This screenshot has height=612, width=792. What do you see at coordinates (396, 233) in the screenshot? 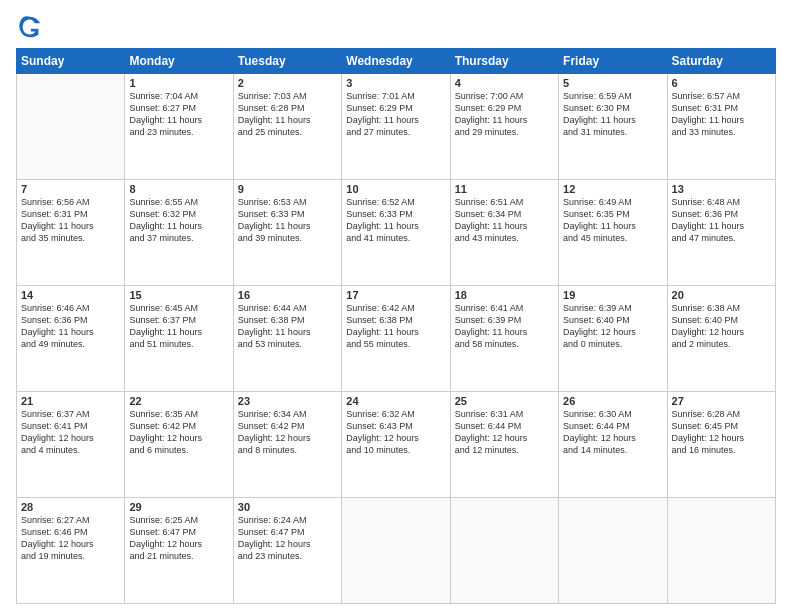
I see `calendar-cell: 10Sunrise: 6:52 AM Sunset: 6:33 PM Dayli…` at bounding box center [396, 233].